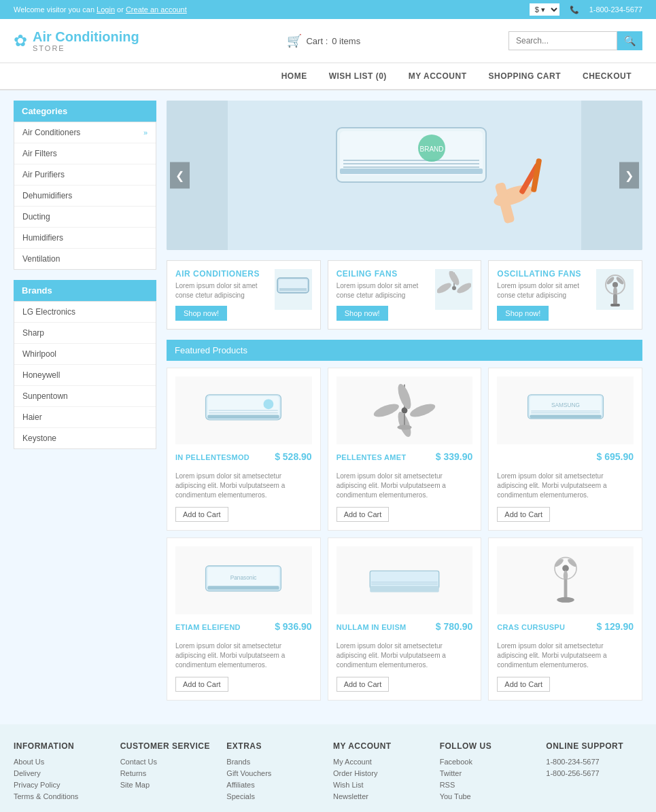 The image size is (656, 812). I want to click on footer-terms: Terms & Conditions, so click(62, 796).